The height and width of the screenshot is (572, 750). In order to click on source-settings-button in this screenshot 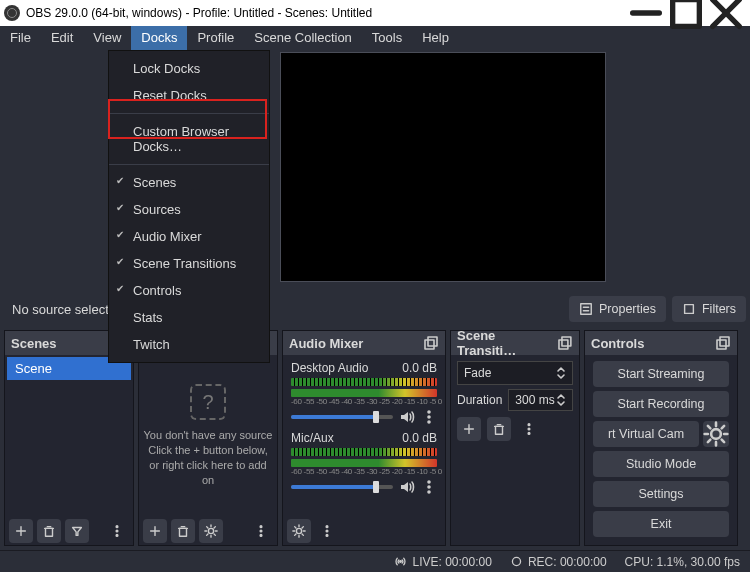, I will do `click(211, 531)`.